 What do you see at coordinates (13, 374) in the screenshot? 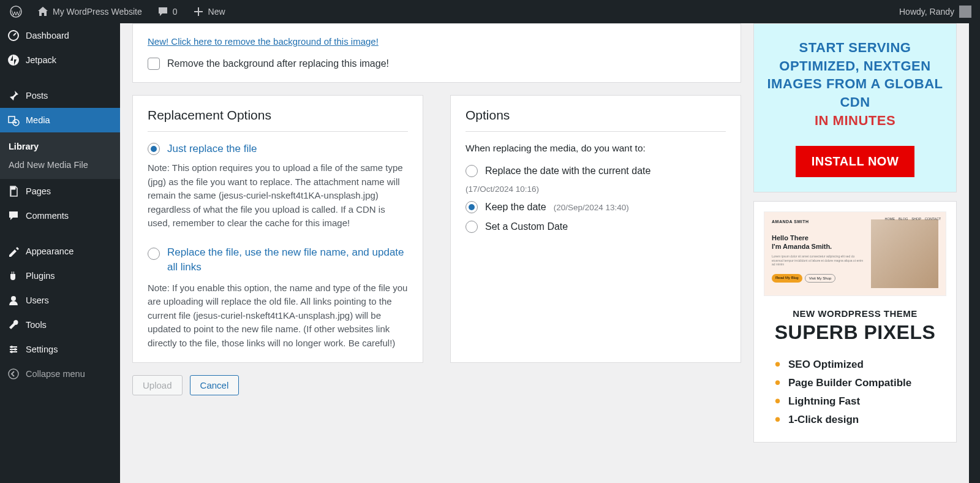
I see `collapse-icon` at bounding box center [13, 374].